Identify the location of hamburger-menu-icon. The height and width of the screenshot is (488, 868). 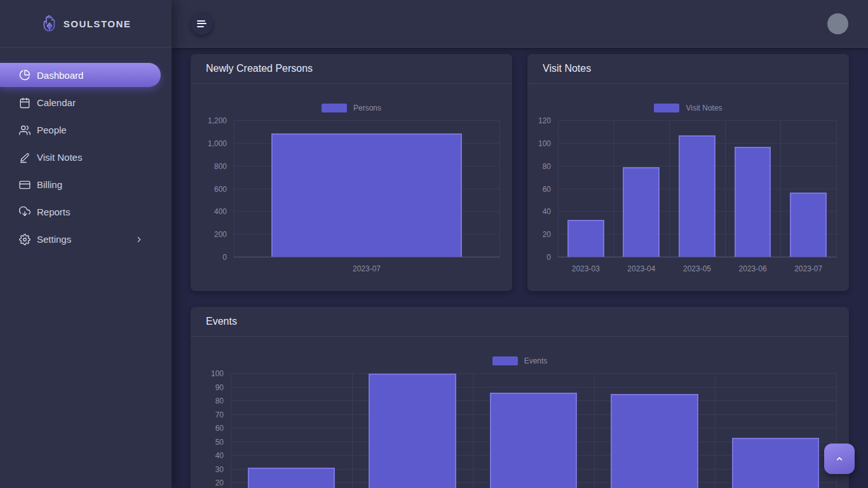
(202, 24).